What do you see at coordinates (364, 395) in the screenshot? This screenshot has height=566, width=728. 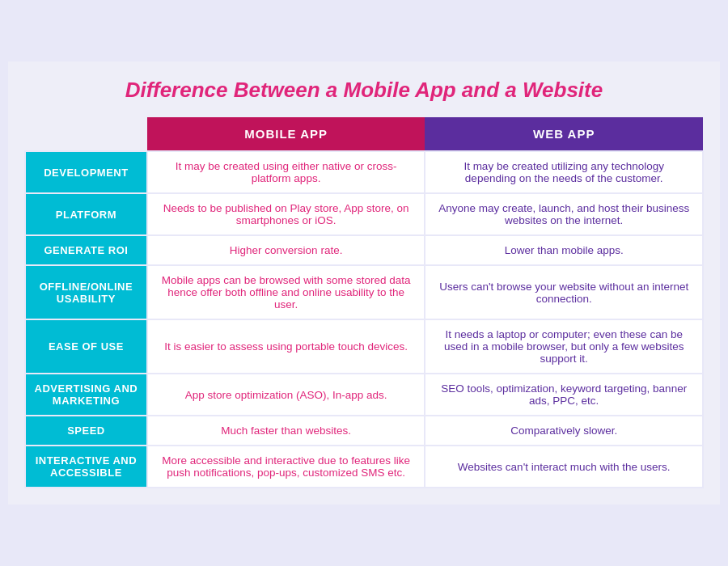 I see `table-row: ADVERTISING AND MARKETINGApp store optim…` at bounding box center [364, 395].